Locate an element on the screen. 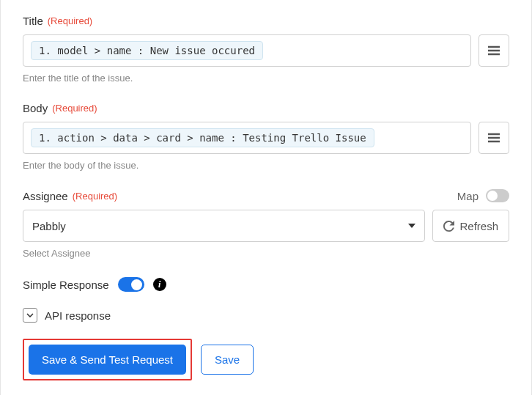 The width and height of the screenshot is (532, 401). chevron-down-icon is located at coordinates (30, 315).